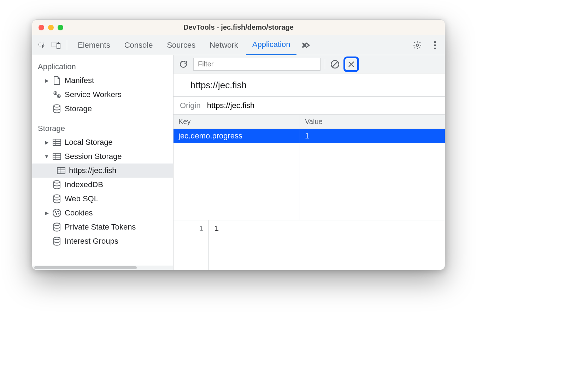  What do you see at coordinates (224, 45) in the screenshot?
I see `tab-network: Network` at bounding box center [224, 45].